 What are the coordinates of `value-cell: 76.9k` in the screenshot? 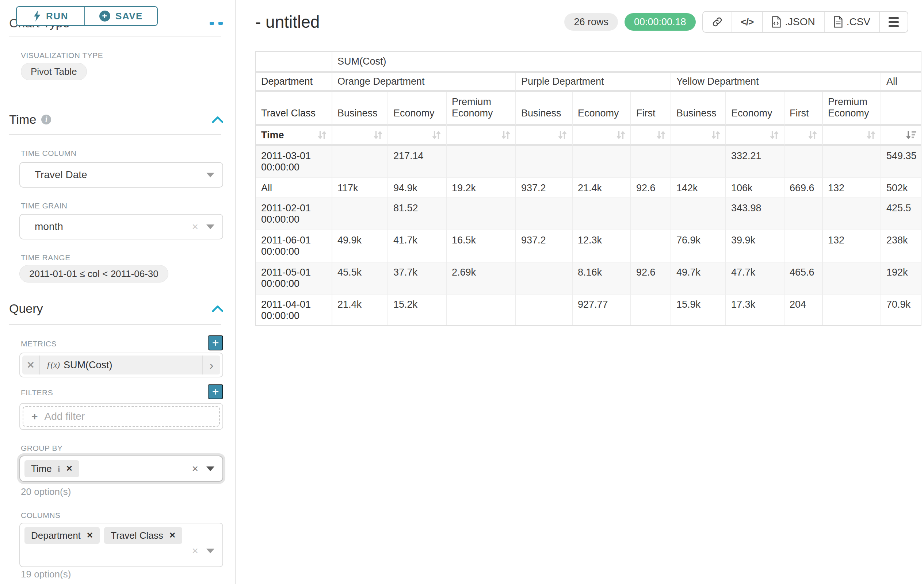 It's located at (698, 246).